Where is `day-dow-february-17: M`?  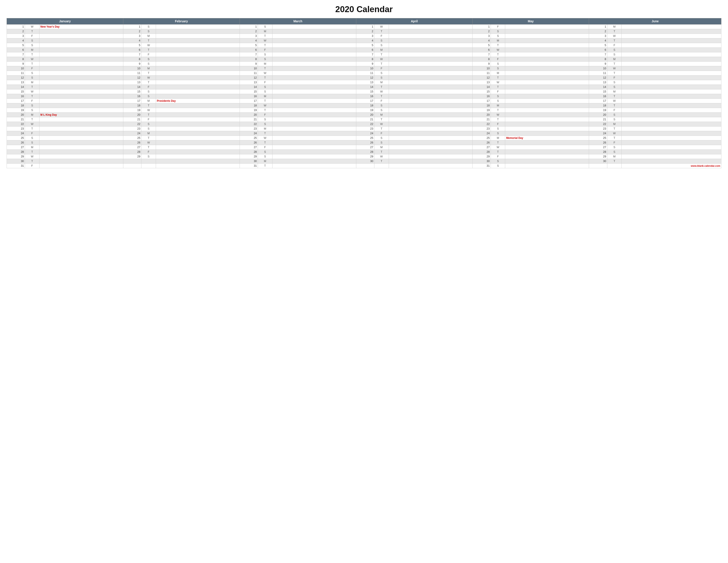
day-dow-february-17: M is located at coordinates (149, 101).